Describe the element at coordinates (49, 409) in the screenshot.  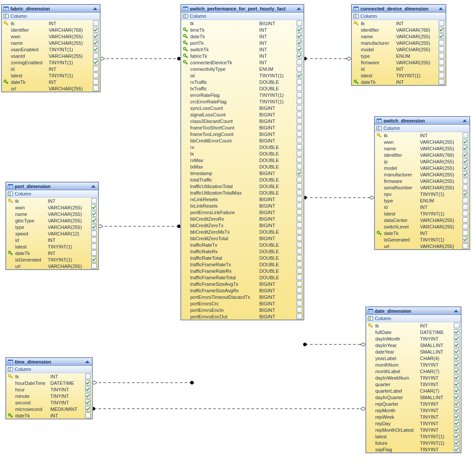
I see `column-row: microsecondMEDIUMINT` at that location.